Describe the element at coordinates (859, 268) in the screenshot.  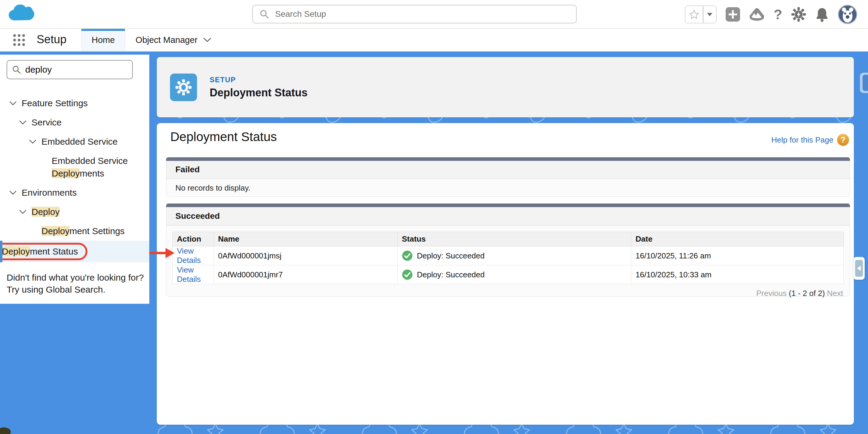
I see `panel-collapse-handle` at that location.